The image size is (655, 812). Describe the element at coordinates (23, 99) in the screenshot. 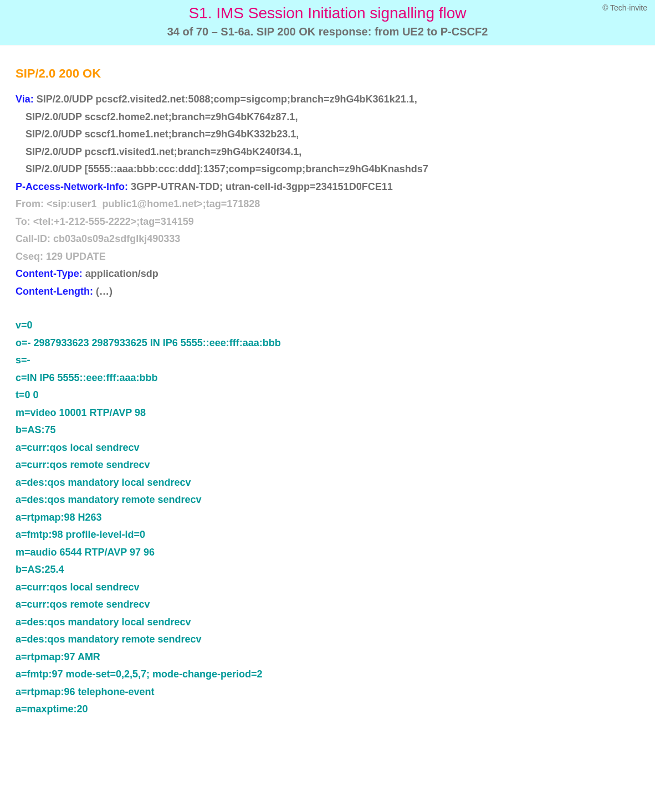

I see `sip-header-name: Via` at that location.